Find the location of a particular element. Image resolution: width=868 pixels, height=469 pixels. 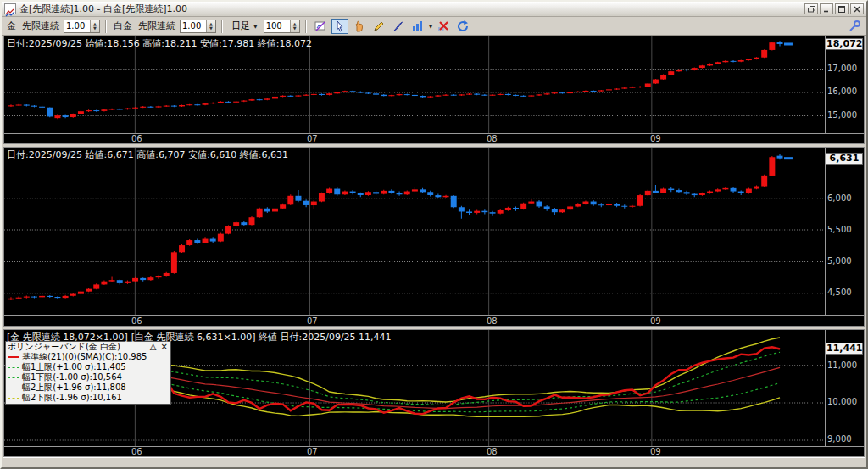

app-chart-icon-glyph is located at coordinates (10, 12).